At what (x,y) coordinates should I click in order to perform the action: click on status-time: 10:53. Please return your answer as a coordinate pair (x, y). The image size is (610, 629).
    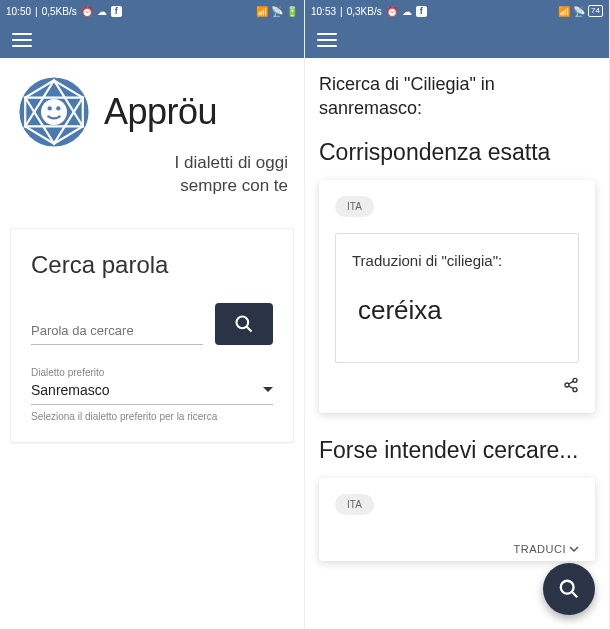
    Looking at the image, I should click on (324, 12).